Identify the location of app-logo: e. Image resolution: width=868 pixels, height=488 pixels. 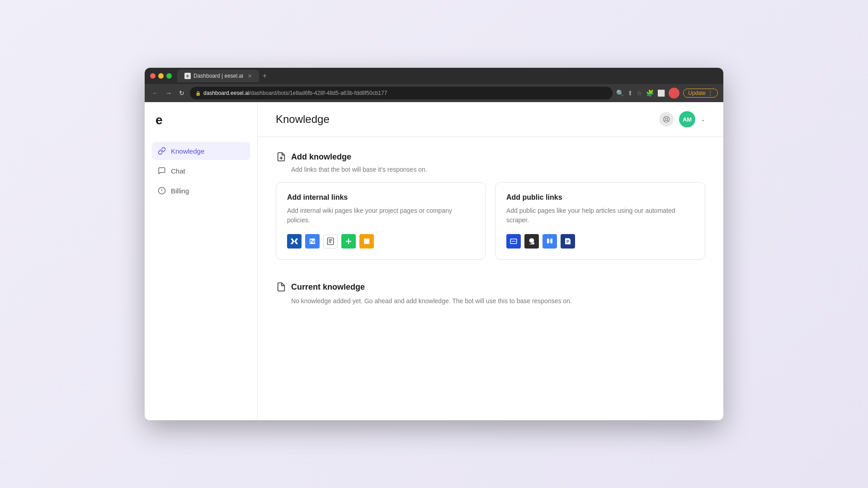
(201, 120).